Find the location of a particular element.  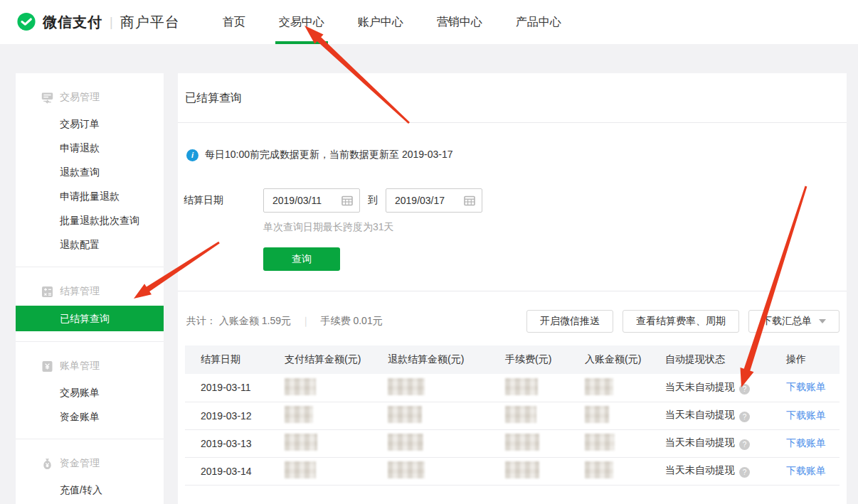

settle-date-cell: 2019-03-14 is located at coordinates (235, 471).